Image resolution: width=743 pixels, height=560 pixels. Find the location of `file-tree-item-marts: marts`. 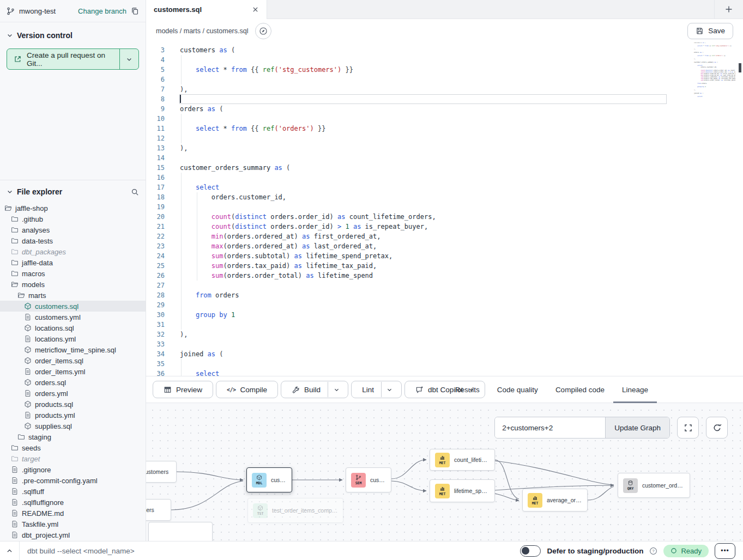

file-tree-item-marts: marts is located at coordinates (73, 295).